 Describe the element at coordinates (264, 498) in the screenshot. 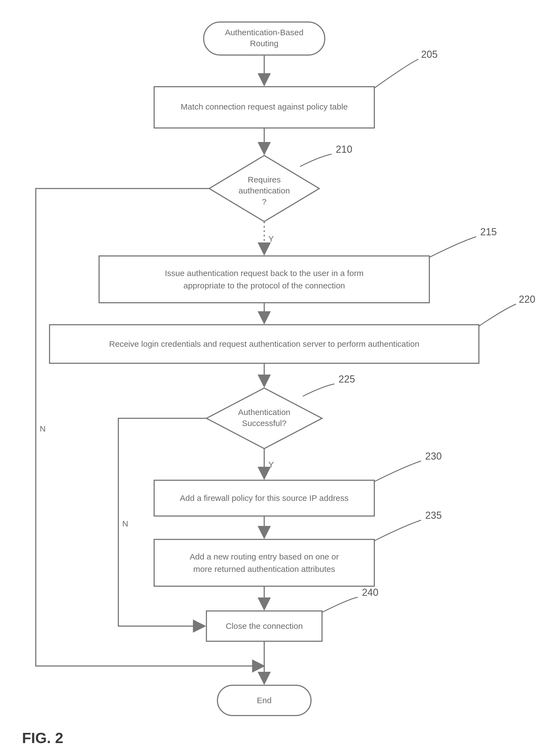

I see `step-230: Add a firewall policy for this source IP…` at that location.